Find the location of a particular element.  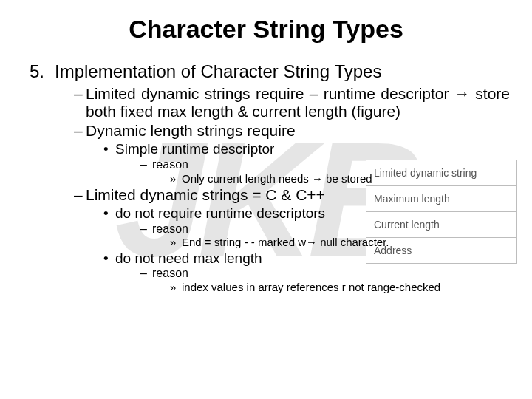

bullet-lvl4: » End = string - - marked w→ null charac… is located at coordinates (344, 242).